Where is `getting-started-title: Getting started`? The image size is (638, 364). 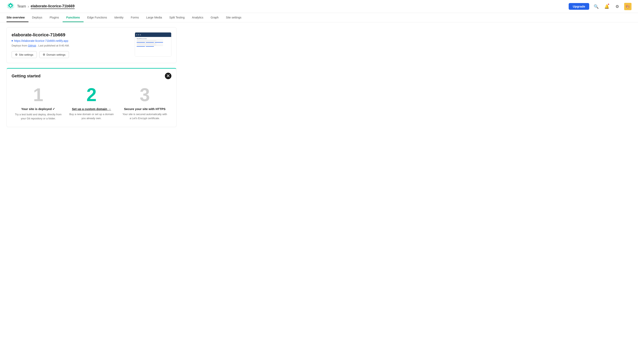
getting-started-title: Getting started is located at coordinates (26, 76).